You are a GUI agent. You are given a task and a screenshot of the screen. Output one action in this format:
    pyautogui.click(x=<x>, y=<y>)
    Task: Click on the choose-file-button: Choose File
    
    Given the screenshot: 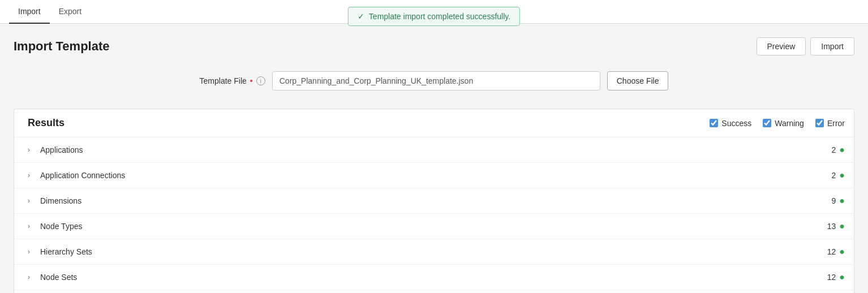 What is the action you would take?
    pyautogui.click(x=638, y=81)
    